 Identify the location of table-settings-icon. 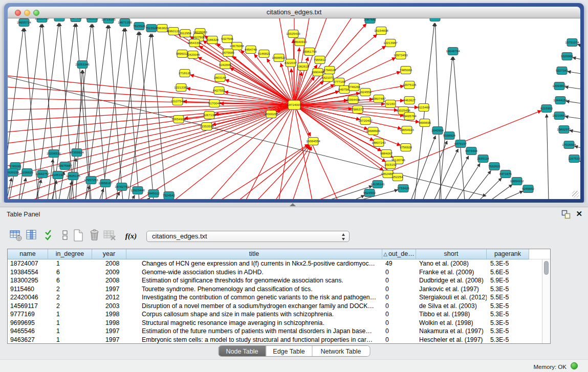
(16, 236).